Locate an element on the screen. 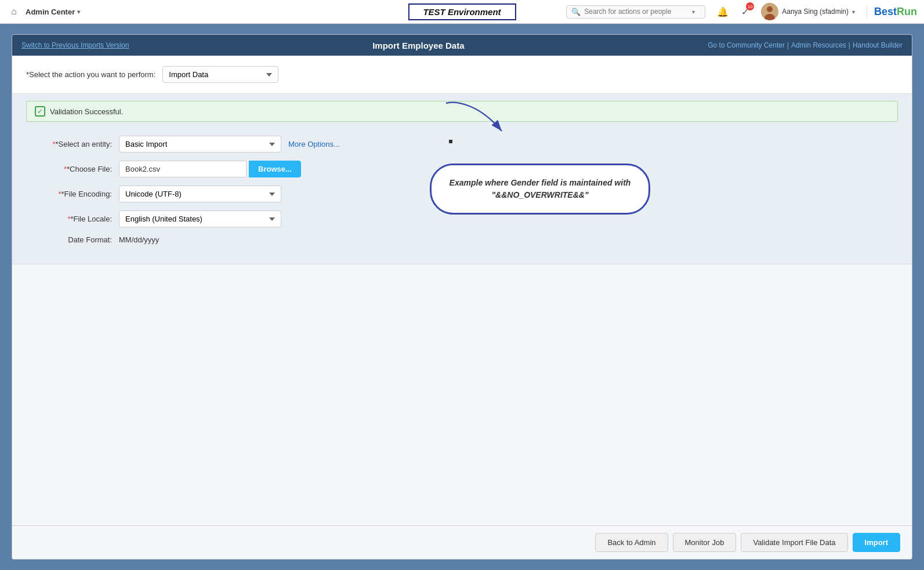 The height and width of the screenshot is (570, 924). date-format-row: Date Format: MM/dd/yyyy is located at coordinates (462, 240).